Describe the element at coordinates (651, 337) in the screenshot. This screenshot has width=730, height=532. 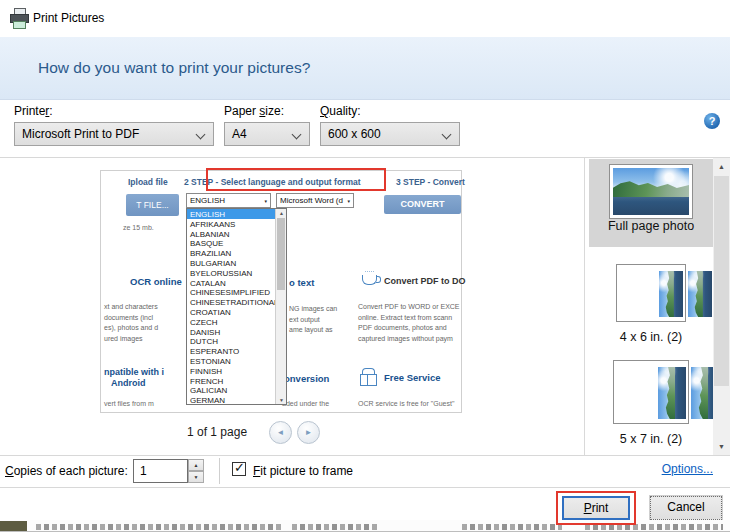
I see `layout-option-label: 4 x 6 in. (2)` at that location.